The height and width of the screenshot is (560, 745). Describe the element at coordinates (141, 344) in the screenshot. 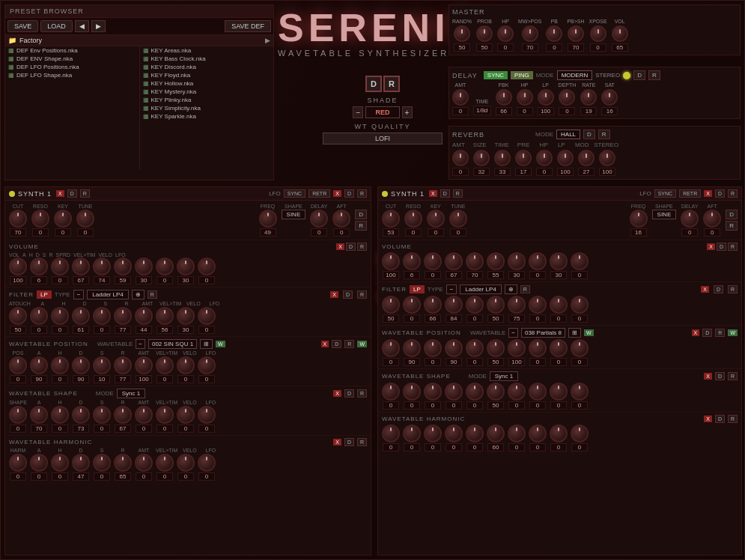

I see `left-wtp-minus: −` at that location.